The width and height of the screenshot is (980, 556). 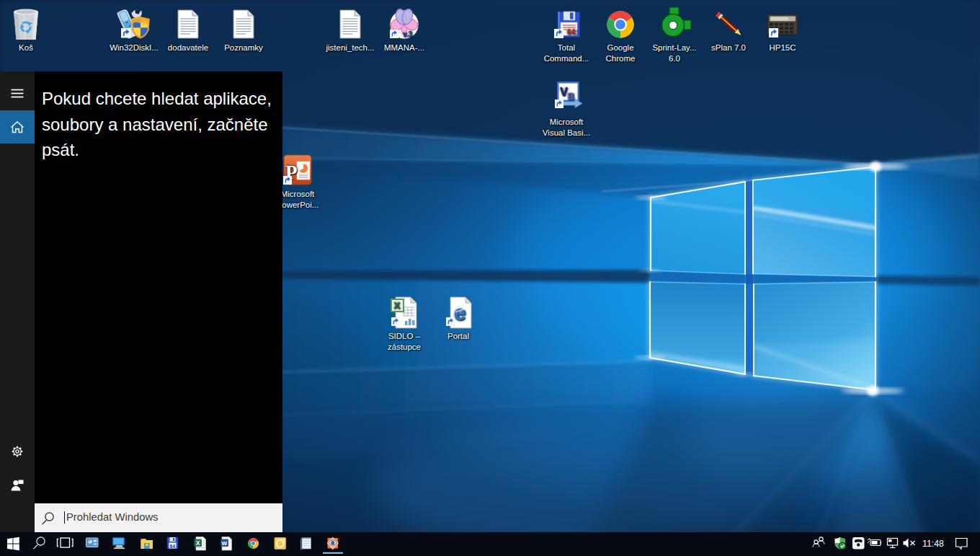 What do you see at coordinates (564, 92) in the screenshot?
I see `svg-text: V` at bounding box center [564, 92].